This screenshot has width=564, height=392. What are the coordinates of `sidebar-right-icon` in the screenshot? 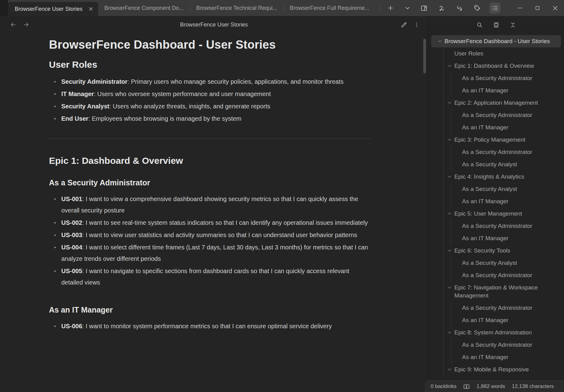 It's located at (424, 8).